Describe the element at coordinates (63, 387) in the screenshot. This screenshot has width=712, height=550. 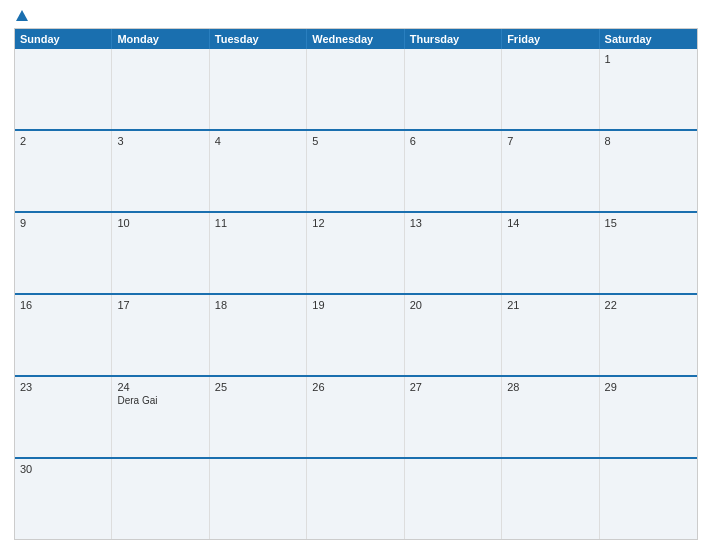
I see `day-number: 23` at that location.